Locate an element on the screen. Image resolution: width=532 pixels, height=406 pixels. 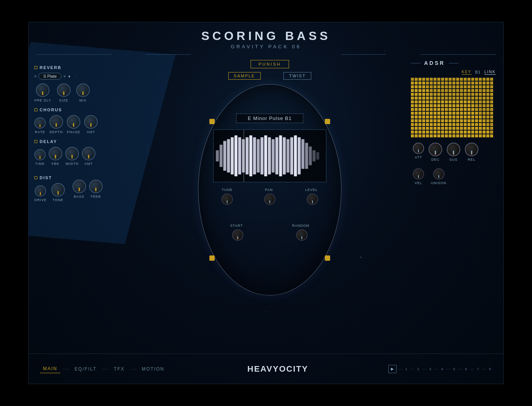
punish-button: PUNISH is located at coordinates (270, 64).